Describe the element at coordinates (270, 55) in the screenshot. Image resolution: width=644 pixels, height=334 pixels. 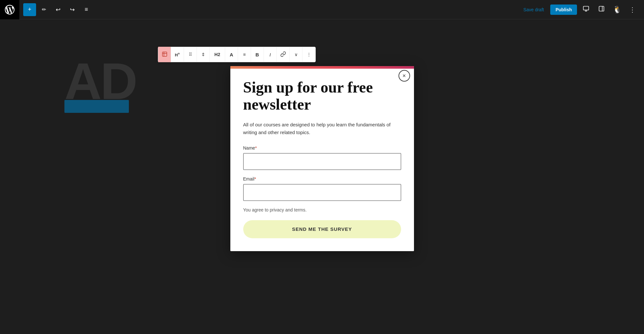
I see `italic-icon: I` at that location.